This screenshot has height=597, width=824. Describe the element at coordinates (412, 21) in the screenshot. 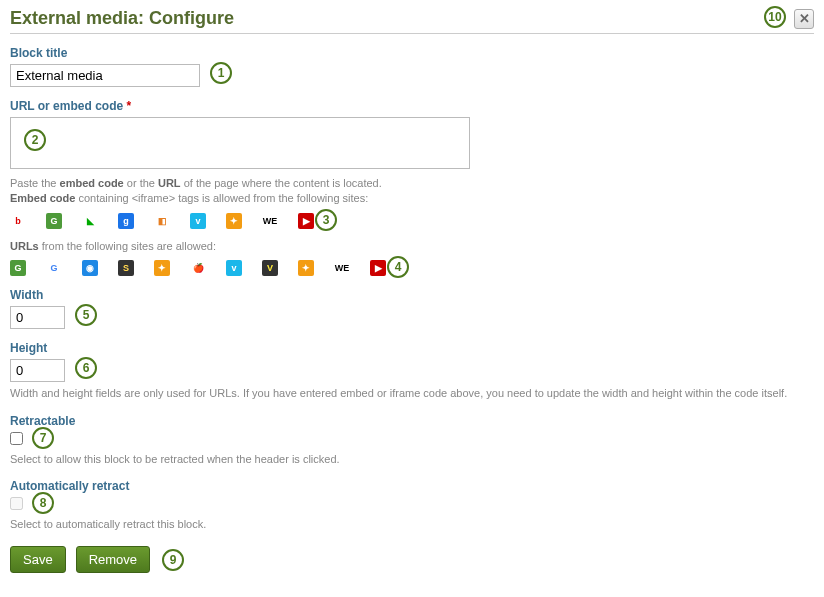

I see `dialog-header: External media: Configure ✕ 10` at that location.